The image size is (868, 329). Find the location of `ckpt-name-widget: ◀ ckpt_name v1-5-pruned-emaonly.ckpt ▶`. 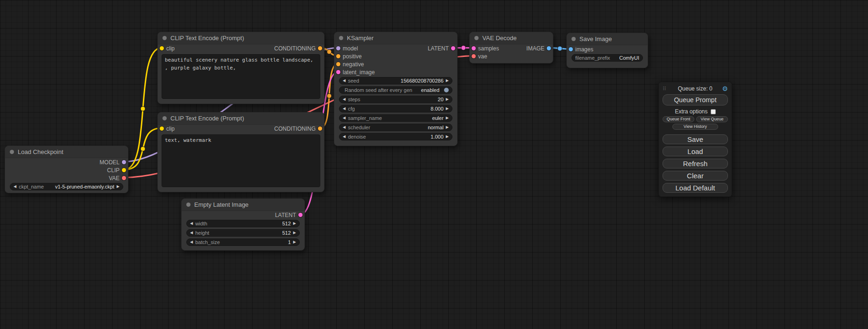

ckpt-name-widget: ◀ ckpt_name v1-5-pruned-emaonly.ckpt ▶ is located at coordinates (66, 187).